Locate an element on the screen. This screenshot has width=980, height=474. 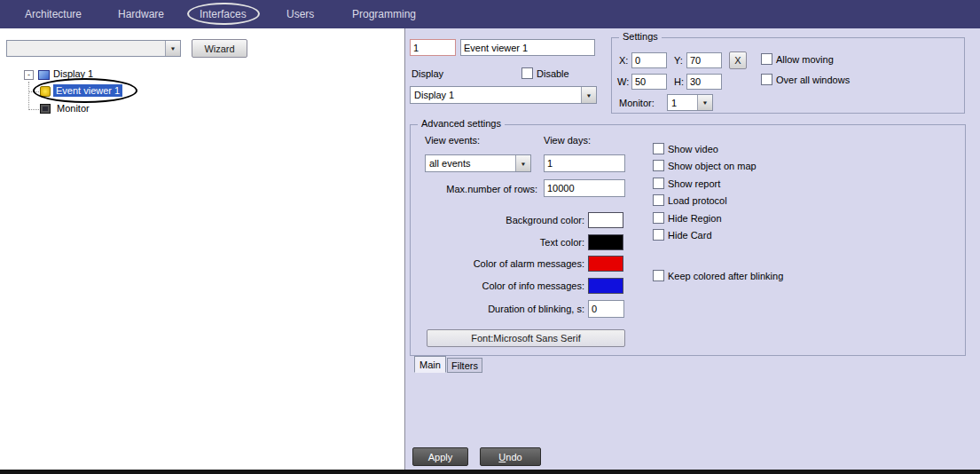
hide-card-checkbox is located at coordinates (658, 234).